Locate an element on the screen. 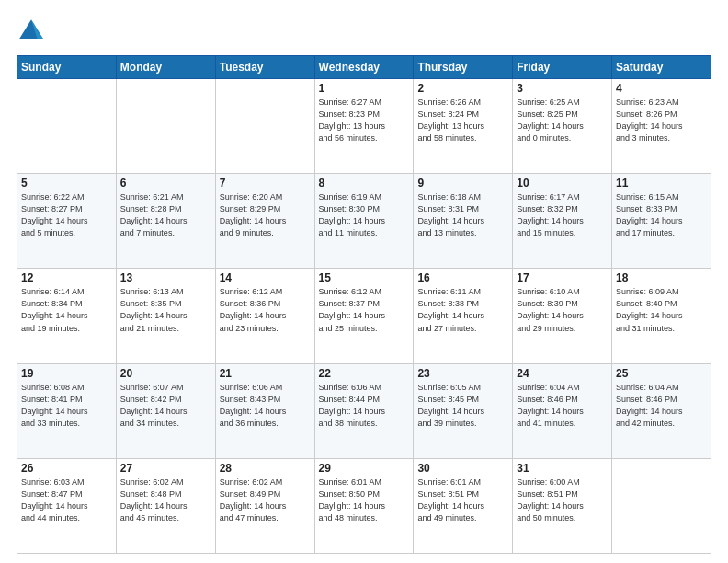  header is located at coordinates (364, 31).